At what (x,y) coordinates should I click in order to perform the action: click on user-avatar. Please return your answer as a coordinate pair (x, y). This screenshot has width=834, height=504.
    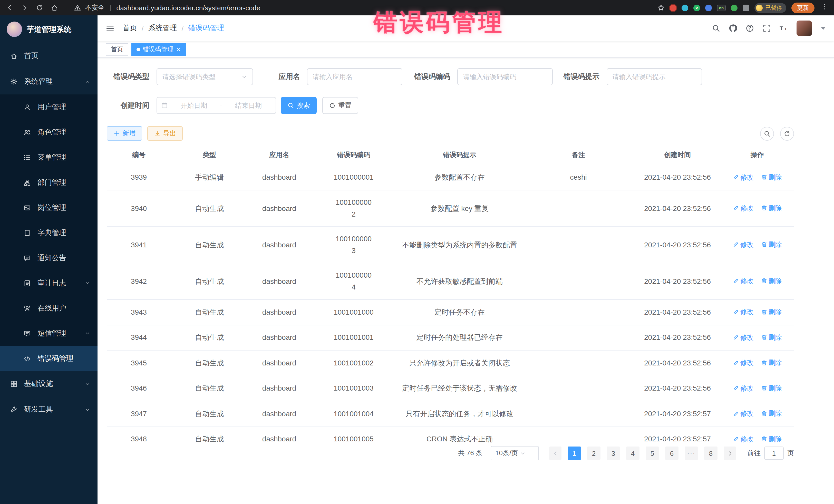
    Looking at the image, I should click on (804, 28).